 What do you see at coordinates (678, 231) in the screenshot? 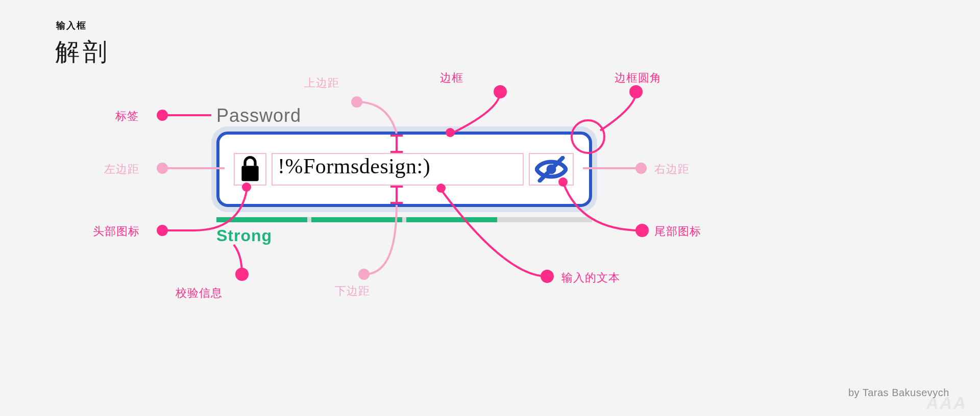
I see `callout-trailing-icon: 尾部图标` at bounding box center [678, 231].